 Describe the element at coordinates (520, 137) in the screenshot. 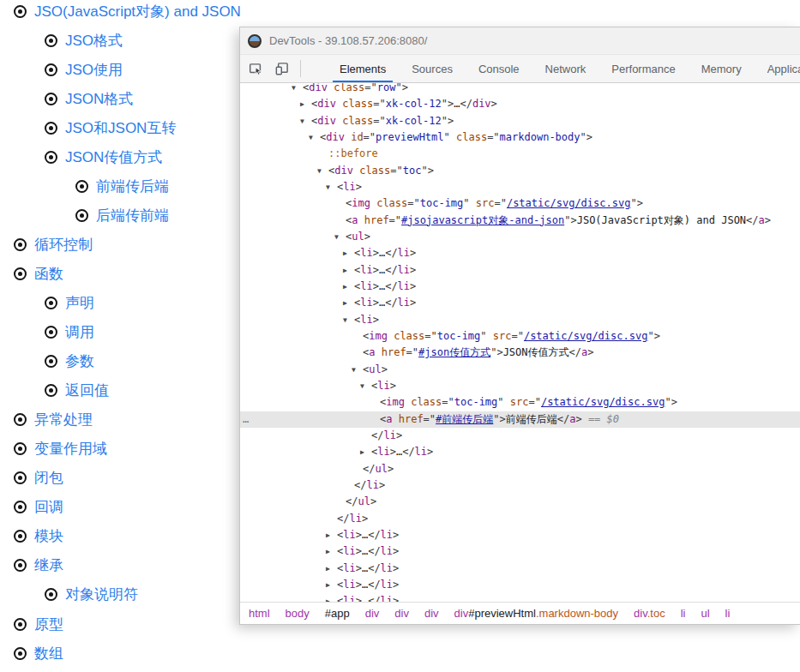

I see `code-row: ▼<div id="previewHtml" class="markdown-b…` at that location.